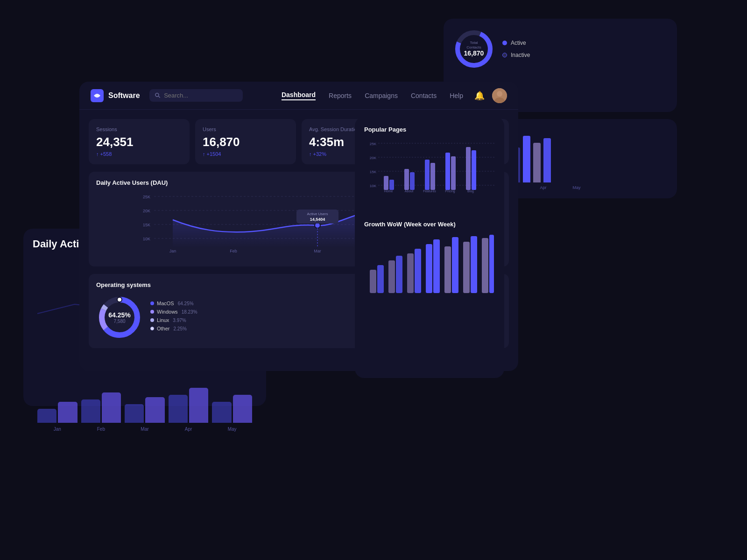 This screenshot has width=747, height=560. What do you see at coordinates (430, 191) in the screenshot?
I see `svg-text: Features` at bounding box center [430, 191].